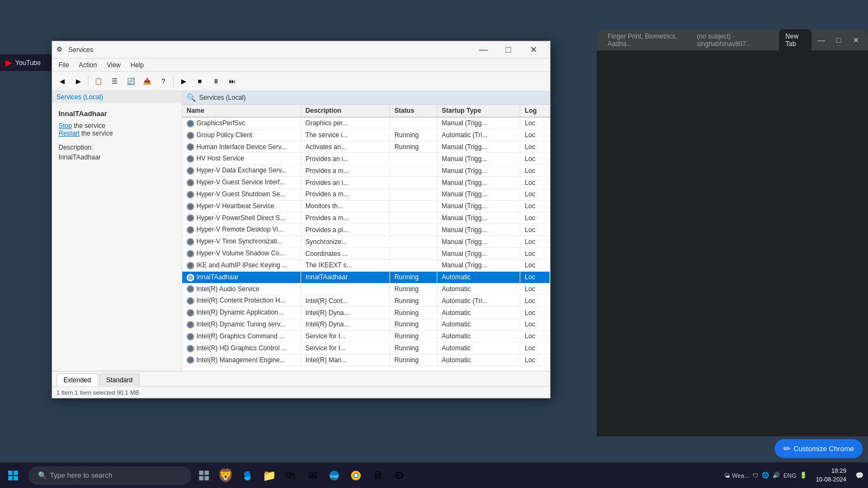 The image size is (868, 488). What do you see at coordinates (535, 111) in the screenshot?
I see `col-header-log: Log` at bounding box center [535, 111].